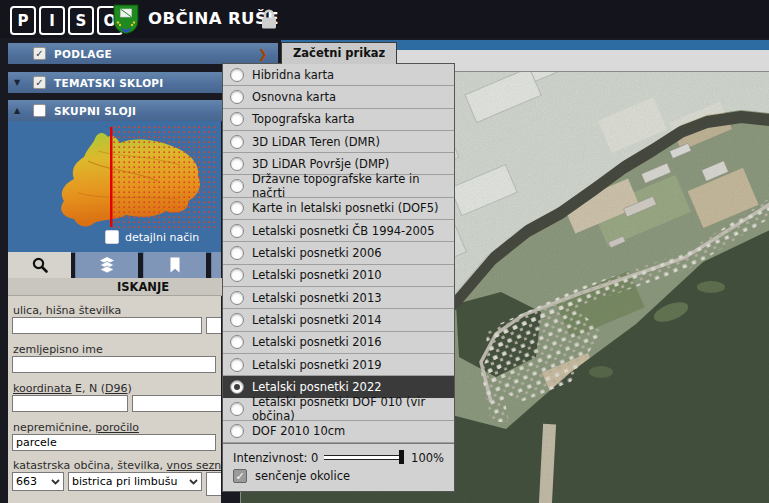  Describe the element at coordinates (40, 265) in the screenshot. I see `search-icon` at that location.